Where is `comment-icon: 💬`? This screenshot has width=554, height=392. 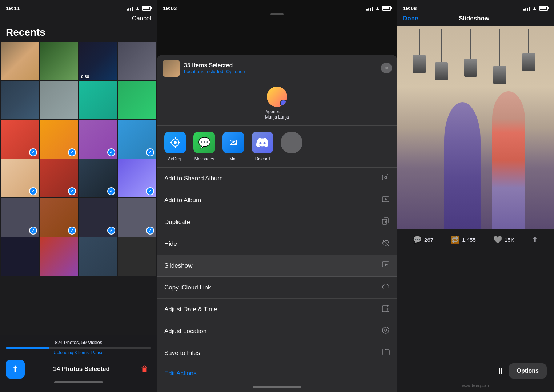 comment-icon: 💬 is located at coordinates (417, 240).